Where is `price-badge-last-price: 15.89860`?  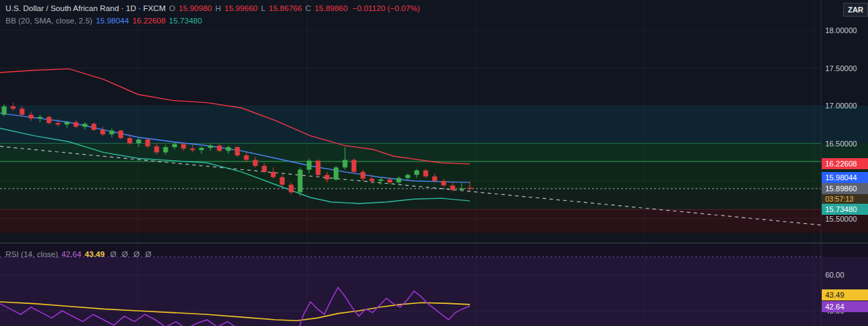 price-badge-last-price: 15.89860 is located at coordinates (845, 189).